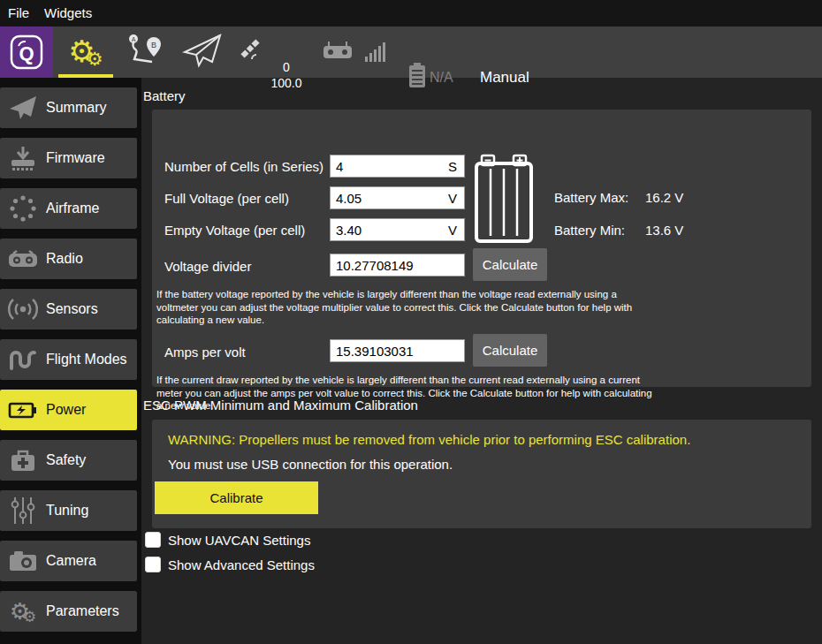  Describe the element at coordinates (286, 67) in the screenshot. I see `gps-count-value: 0` at that location.